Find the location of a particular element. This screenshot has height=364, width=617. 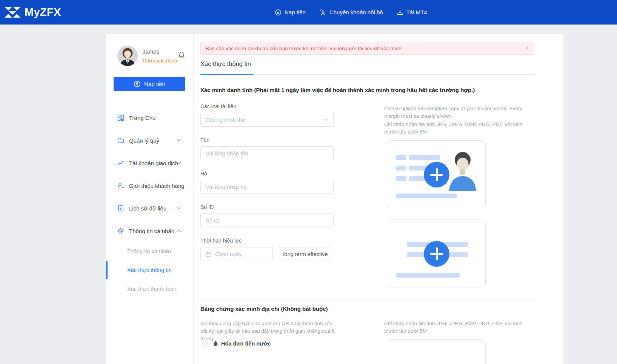

verification-alert-banner: Bạn cần xác minh tài khoản của bạn trước… is located at coordinates (368, 48).